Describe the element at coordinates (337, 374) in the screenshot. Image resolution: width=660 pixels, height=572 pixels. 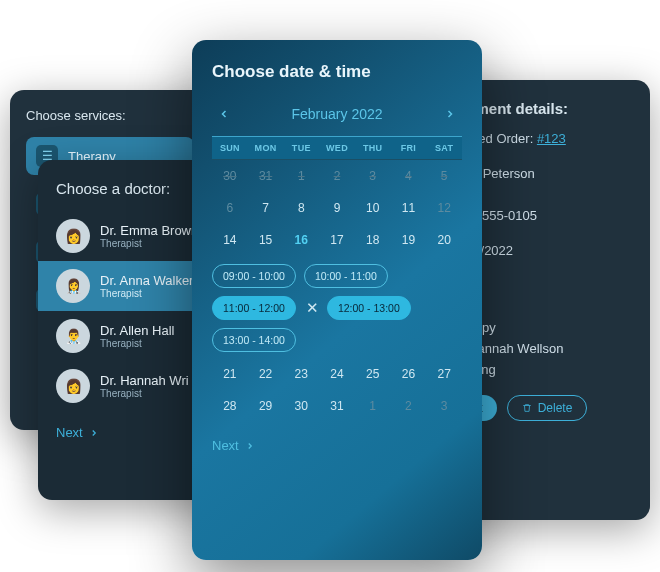
I see `calendar-week: 21222324252627` at that location.